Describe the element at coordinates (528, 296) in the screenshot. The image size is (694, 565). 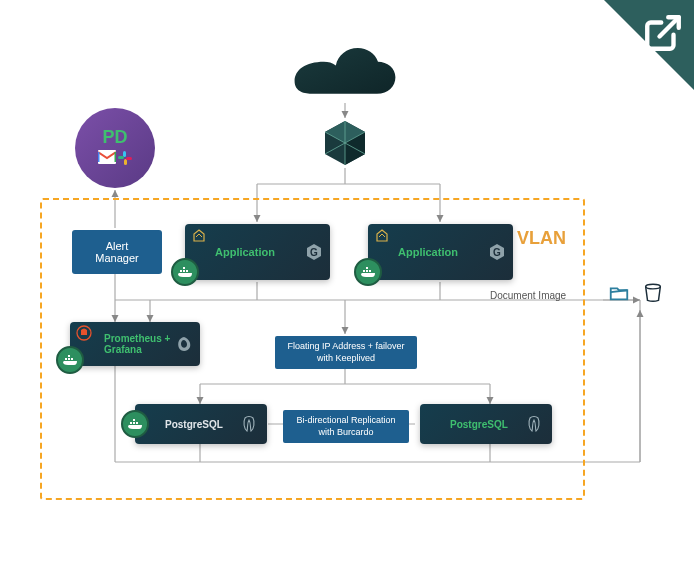
I see `document-image-label: Document Image` at that location.